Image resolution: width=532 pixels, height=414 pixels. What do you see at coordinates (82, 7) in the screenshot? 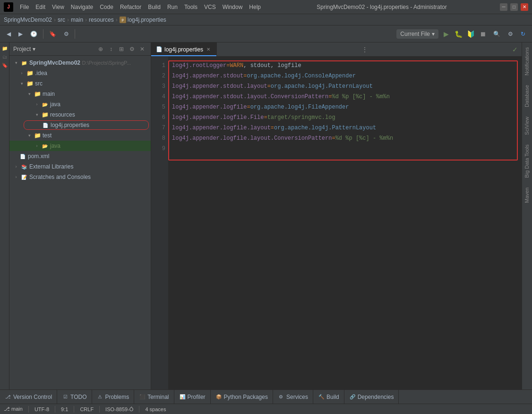
I see `menu-navigate: Navigate` at bounding box center [82, 7].